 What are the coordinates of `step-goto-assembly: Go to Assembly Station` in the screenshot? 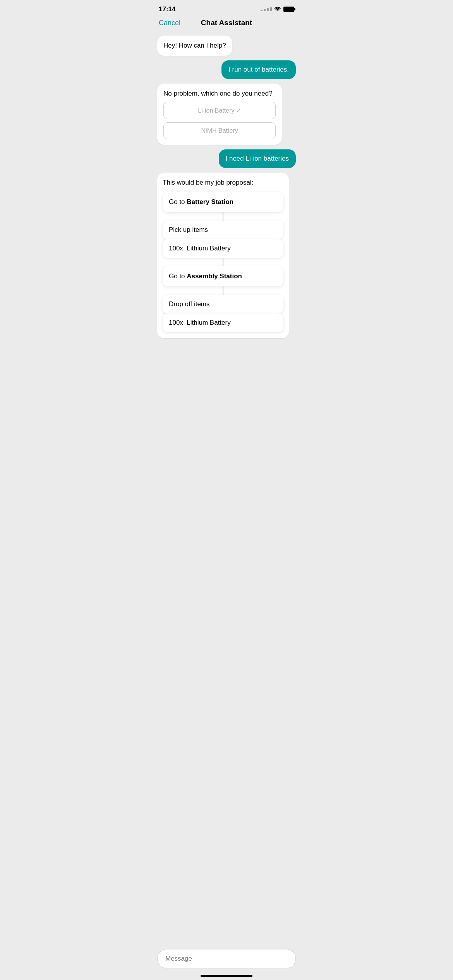 It's located at (223, 276).